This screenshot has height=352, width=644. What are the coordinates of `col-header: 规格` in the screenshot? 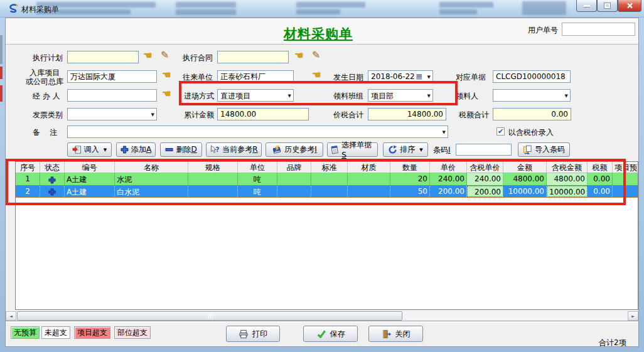 It's located at (213, 167).